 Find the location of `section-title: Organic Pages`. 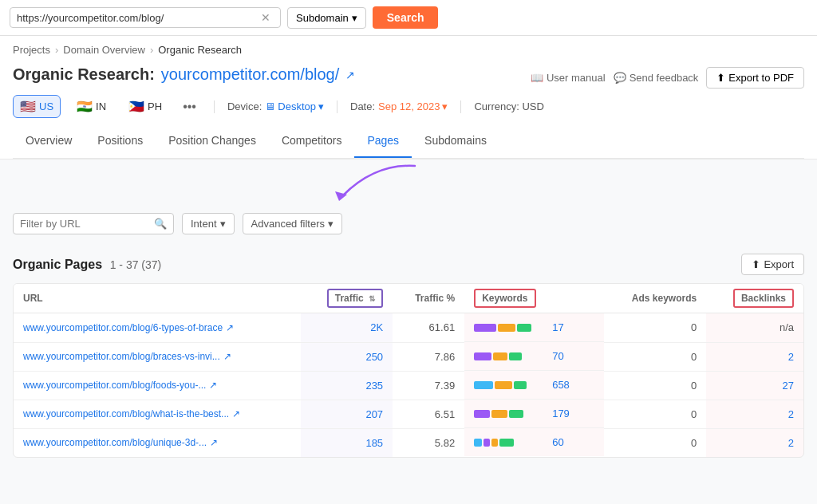

section-title: Organic Pages is located at coordinates (57, 265).